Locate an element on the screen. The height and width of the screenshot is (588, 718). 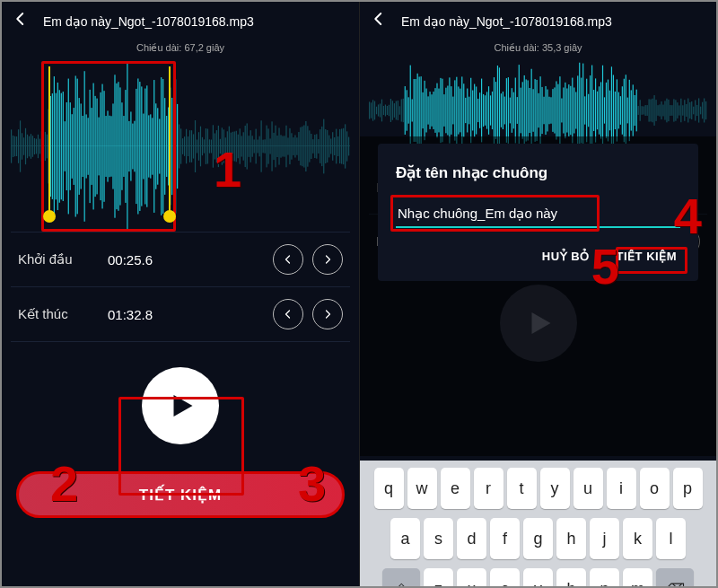
key-c: c is located at coordinates (504, 577).